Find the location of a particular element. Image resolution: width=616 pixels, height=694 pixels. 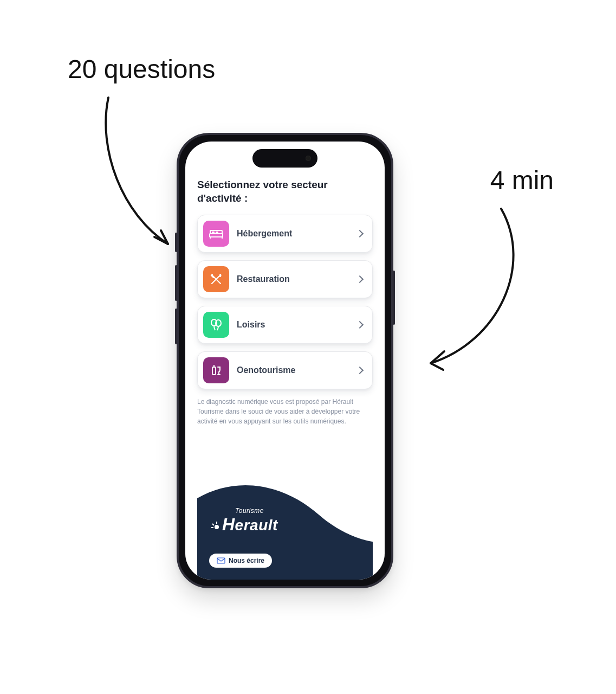

phone-power-button is located at coordinates (394, 298).